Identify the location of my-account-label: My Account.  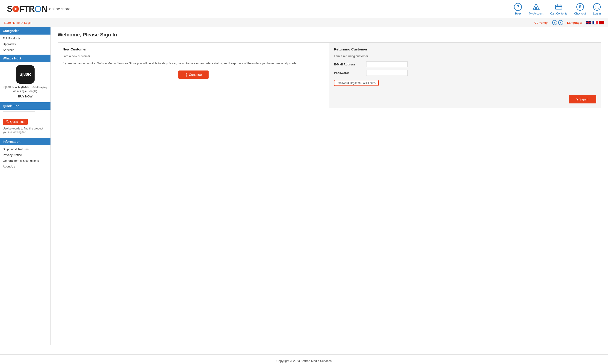
(536, 14).